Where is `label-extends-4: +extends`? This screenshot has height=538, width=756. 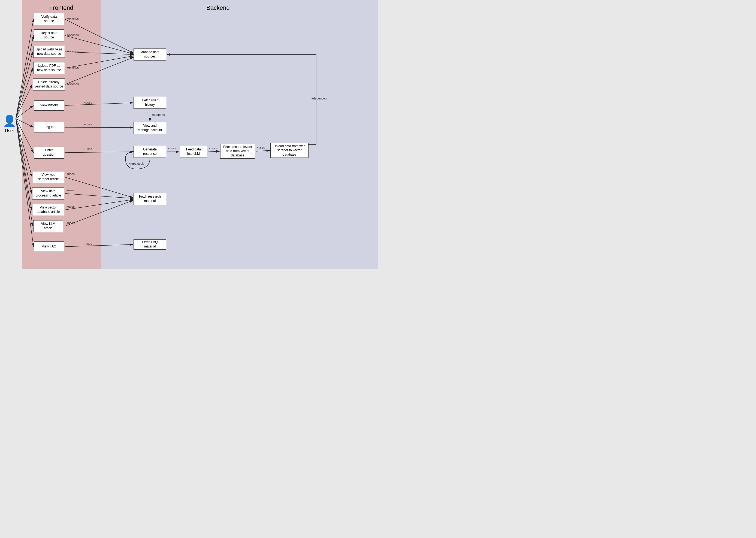 label-extends-4: +extends is located at coordinates (73, 68).